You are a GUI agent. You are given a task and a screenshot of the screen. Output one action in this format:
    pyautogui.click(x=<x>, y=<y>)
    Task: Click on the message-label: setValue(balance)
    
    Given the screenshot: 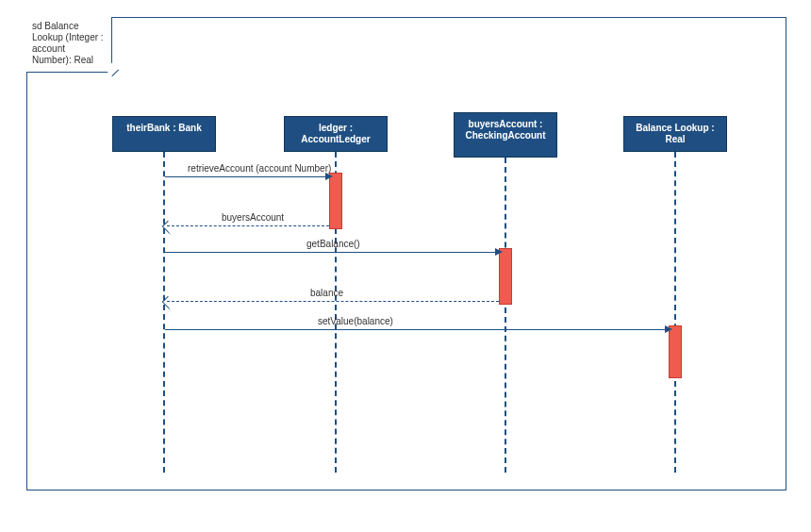 What is the action you would take?
    pyautogui.click(x=356, y=321)
    